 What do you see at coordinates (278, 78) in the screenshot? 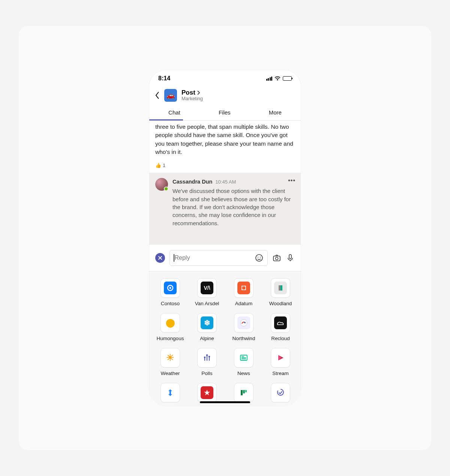
I see `wifi-icon` at bounding box center [278, 78].